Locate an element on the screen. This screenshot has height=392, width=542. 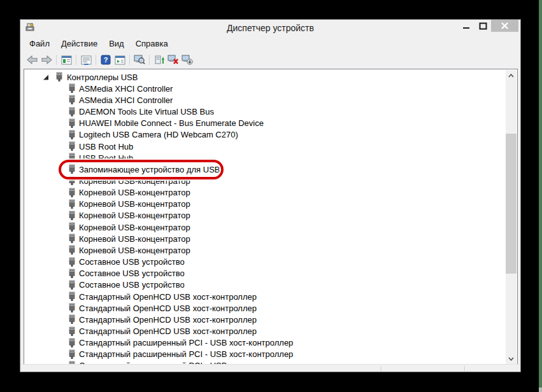
properties-icon is located at coordinates (86, 60).